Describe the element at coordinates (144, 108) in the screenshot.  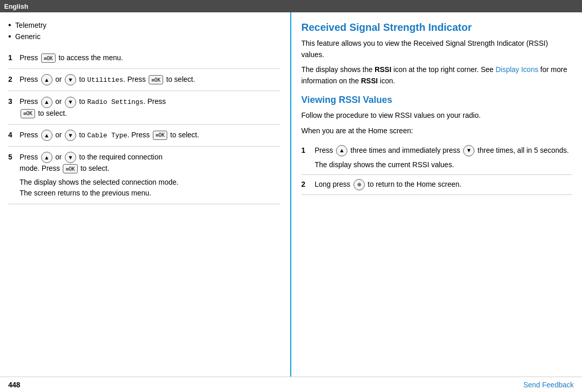
I see `step-row-3: 3 Press ▲ or ▼ to Radio Settings. Press …` at that location.